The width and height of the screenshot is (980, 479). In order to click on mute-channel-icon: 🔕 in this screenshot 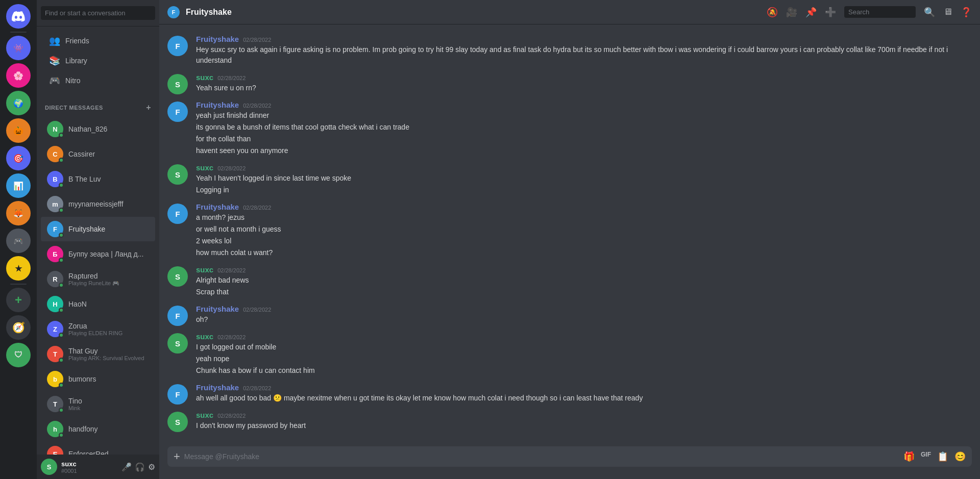, I will do `click(772, 12)`.